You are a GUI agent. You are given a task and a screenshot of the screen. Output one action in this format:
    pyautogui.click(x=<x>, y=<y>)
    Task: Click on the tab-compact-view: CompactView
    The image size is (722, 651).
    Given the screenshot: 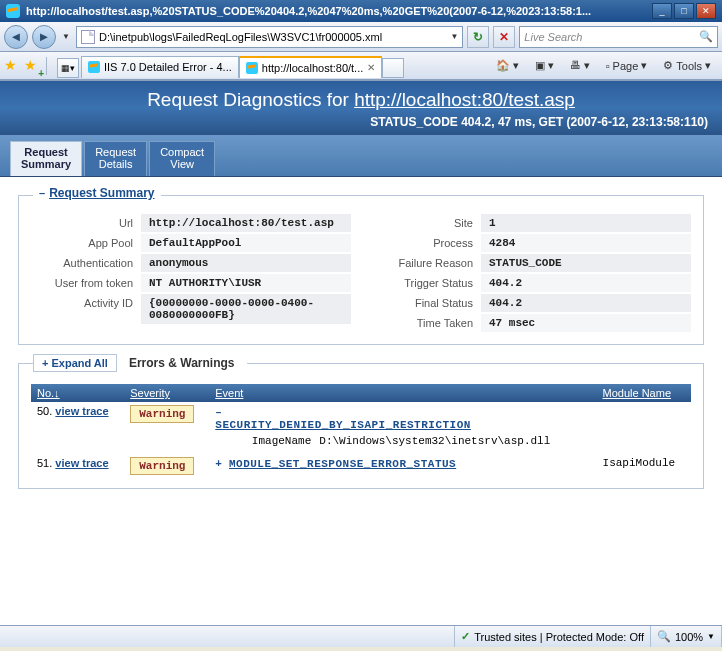 What is the action you would take?
    pyautogui.click(x=182, y=158)
    